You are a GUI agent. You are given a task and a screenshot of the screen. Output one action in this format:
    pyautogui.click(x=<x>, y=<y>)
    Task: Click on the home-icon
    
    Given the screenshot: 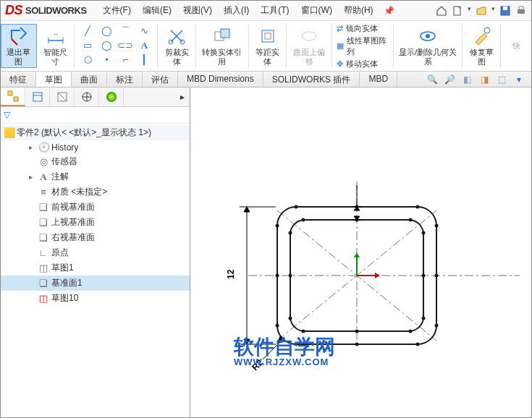 What is the action you would take?
    pyautogui.click(x=442, y=11)
    